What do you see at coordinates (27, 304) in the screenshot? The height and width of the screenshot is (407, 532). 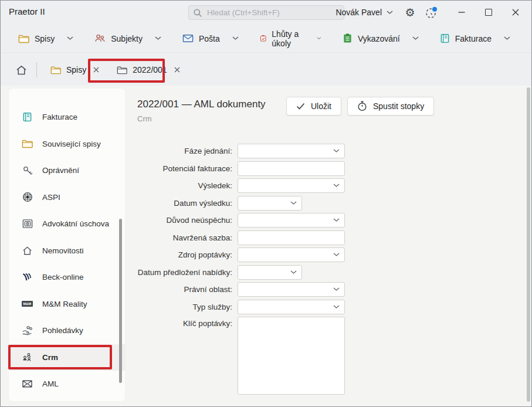 I see `mm-logo-text: M&M` at bounding box center [27, 304].